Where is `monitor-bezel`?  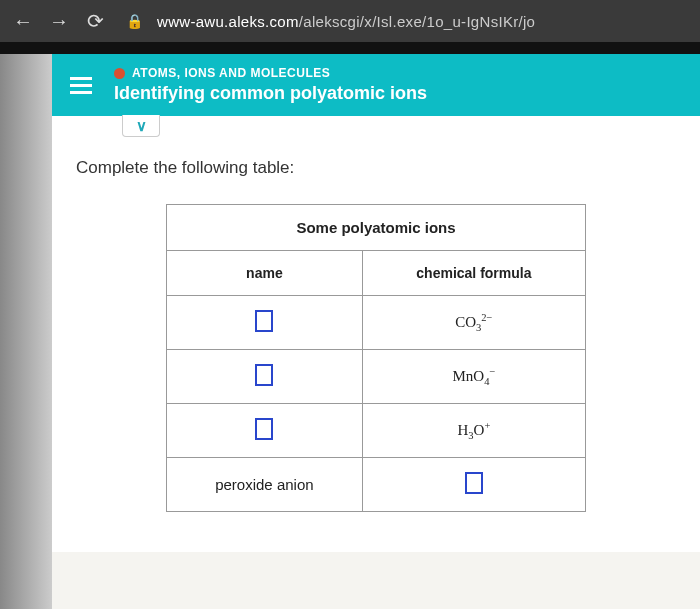 monitor-bezel is located at coordinates (350, 48).